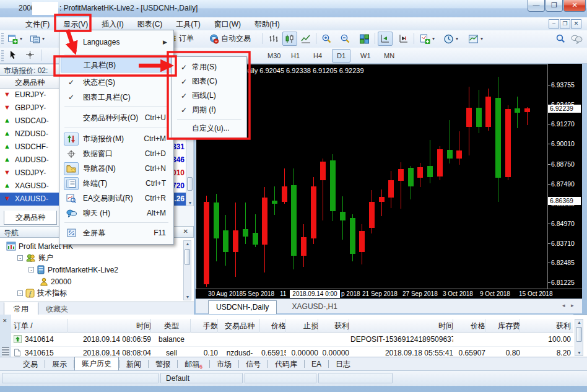  I want to click on navigator-item-4: -f技术指标, so click(42, 294).